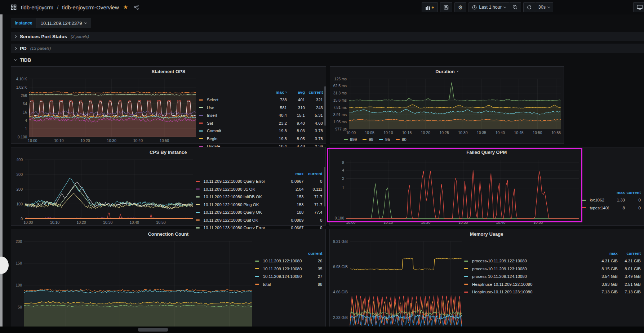 This screenshot has height=333, width=644. Describe the element at coordinates (489, 7) in the screenshot. I see `time-range-button: Last 1 hour` at that location.